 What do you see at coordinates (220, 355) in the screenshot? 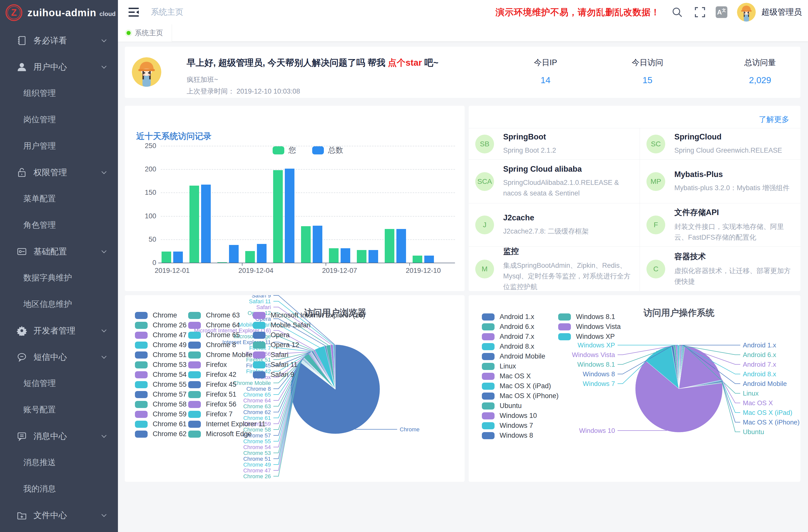
I see `legend-item-Chrome Mobile: Chrome Mobile` at bounding box center [220, 355].